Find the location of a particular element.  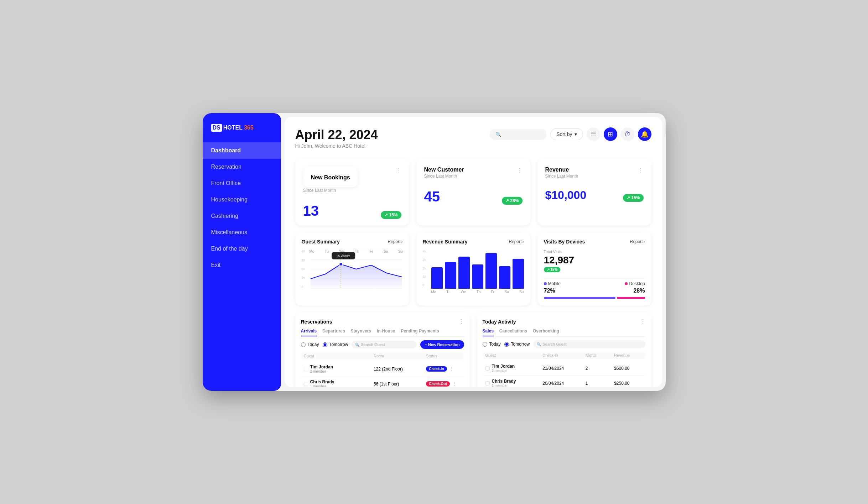

table-row: Chris Brady 1 member 20/04/2024 1 $250.0… is located at coordinates (564, 382).